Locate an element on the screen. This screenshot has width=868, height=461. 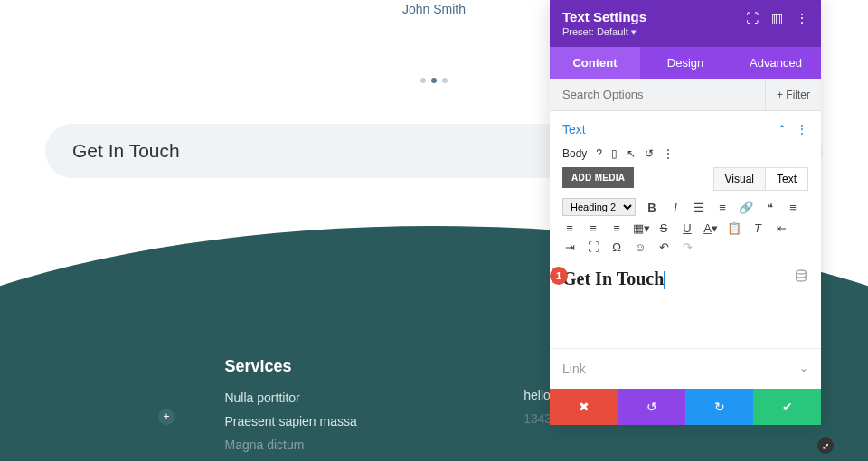
tab-design: Design is located at coordinates (685, 63).